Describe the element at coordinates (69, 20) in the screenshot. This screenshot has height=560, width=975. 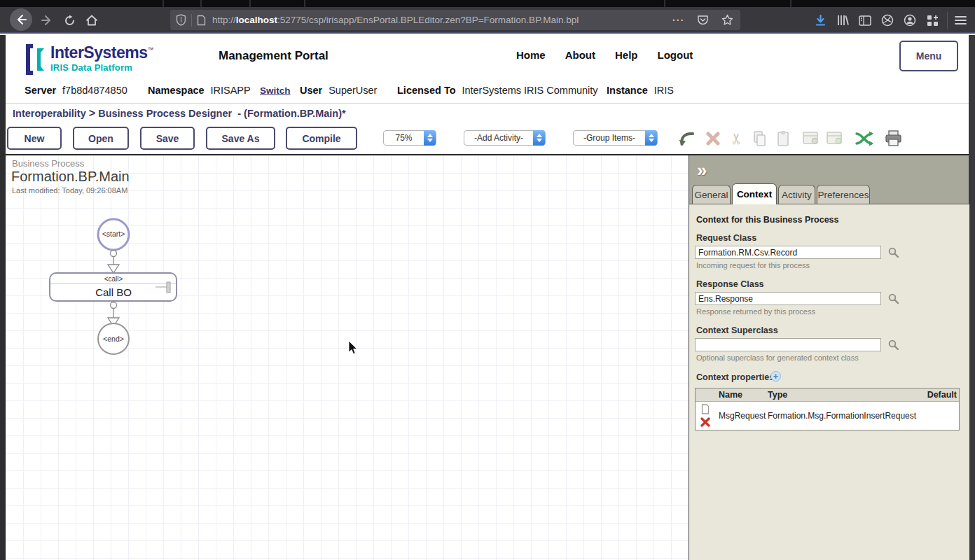
I see `reload-icon` at that location.